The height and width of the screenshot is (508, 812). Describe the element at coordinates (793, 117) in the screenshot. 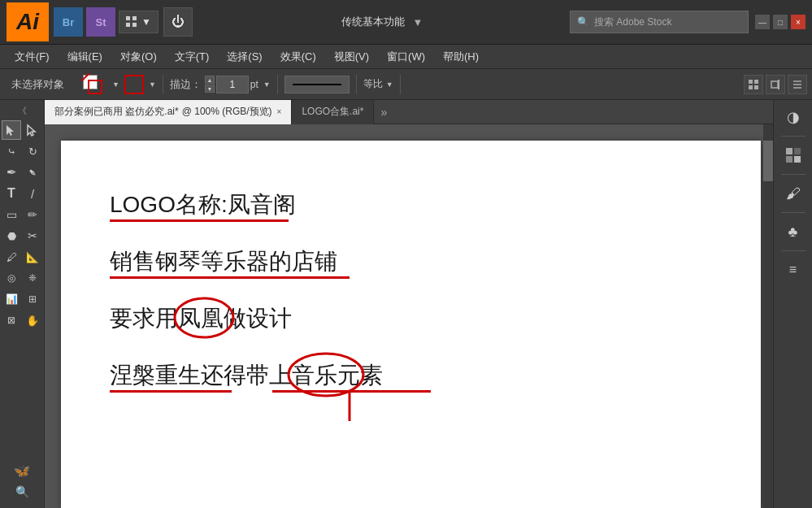

I see `color-icon: ◑` at that location.